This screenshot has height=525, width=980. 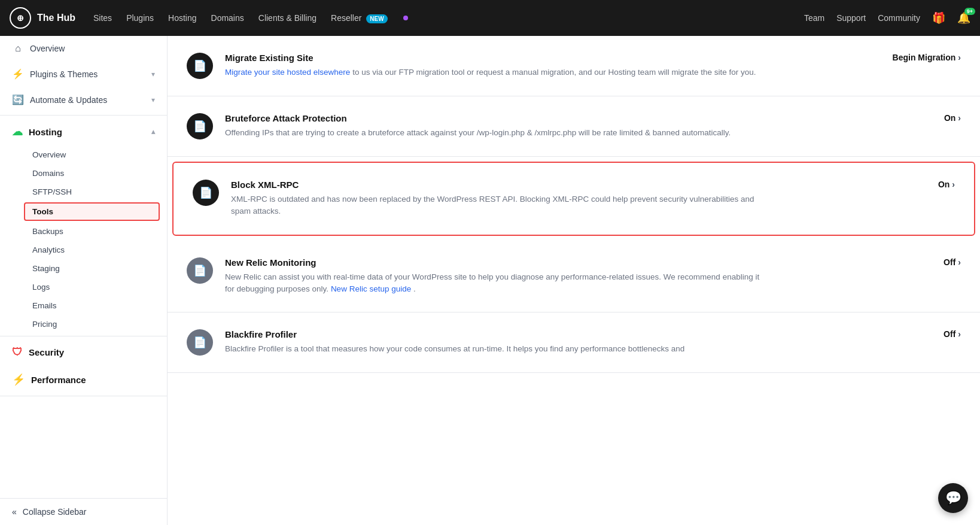 What do you see at coordinates (954, 184) in the screenshot?
I see `xmlrpc-chevron: ›` at bounding box center [954, 184].